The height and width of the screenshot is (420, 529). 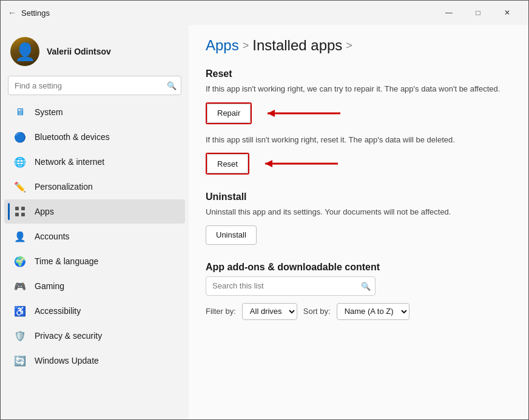 I want to click on filter-drives-select: All drives, so click(x=269, y=312).